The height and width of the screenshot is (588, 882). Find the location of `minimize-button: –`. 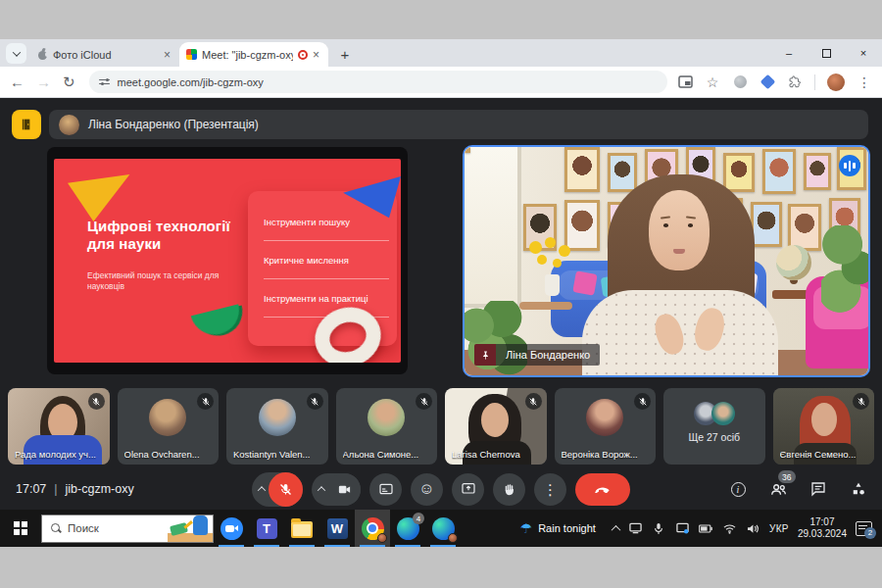

minimize-button: – is located at coordinates (789, 53).